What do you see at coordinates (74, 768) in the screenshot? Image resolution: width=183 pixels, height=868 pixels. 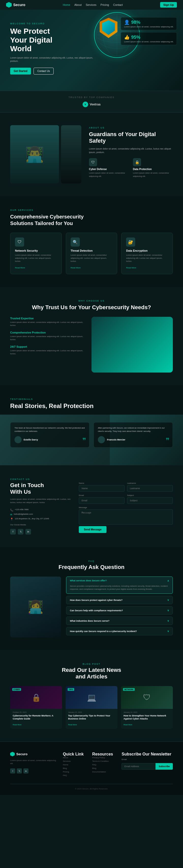 I see `footer-link-blog: Blog` at bounding box center [74, 768].